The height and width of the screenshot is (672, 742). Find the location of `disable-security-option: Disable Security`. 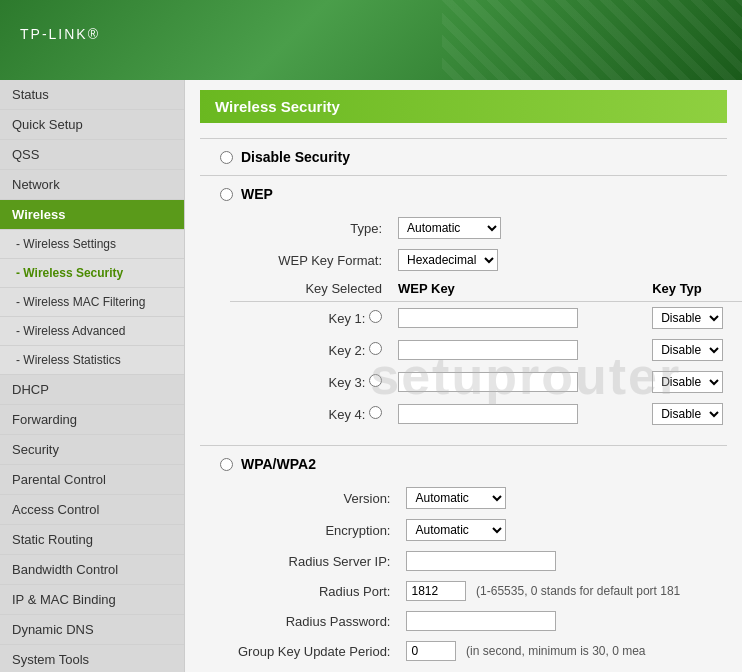

disable-security-option: Disable Security is located at coordinates (464, 157).